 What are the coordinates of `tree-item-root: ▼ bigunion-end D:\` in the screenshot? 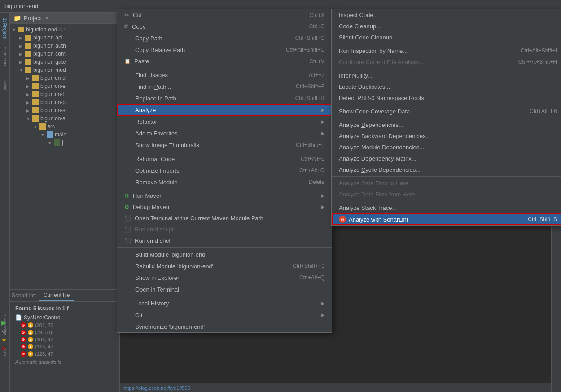 It's located at (65, 30).